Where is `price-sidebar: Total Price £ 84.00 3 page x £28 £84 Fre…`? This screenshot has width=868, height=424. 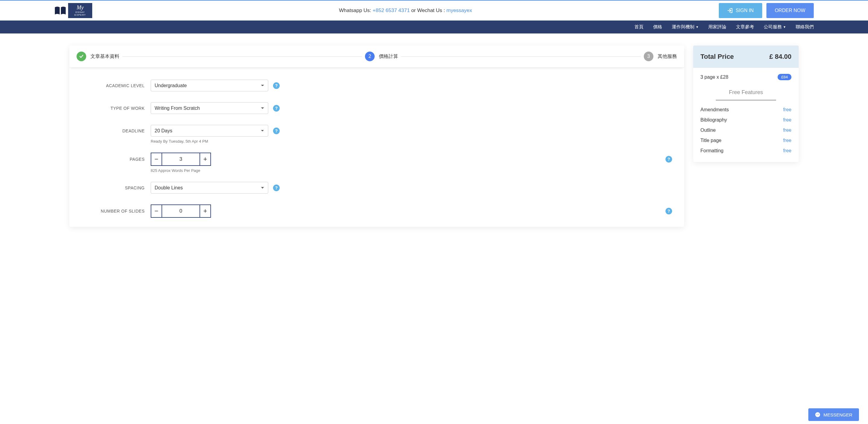
price-sidebar: Total Price £ 84.00 3 page x £28 £84 Fre… is located at coordinates (746, 104).